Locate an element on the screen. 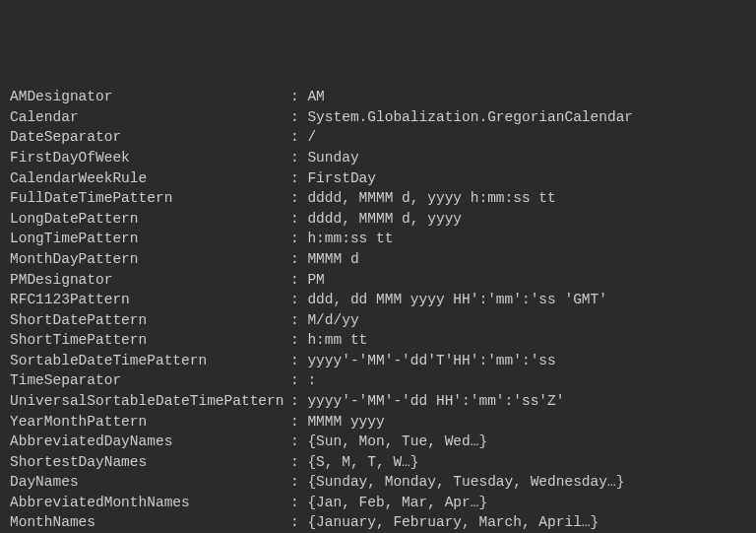 The height and width of the screenshot is (533, 756). property-row: YearMonthPattern : MMMM yyyy is located at coordinates (378, 422).